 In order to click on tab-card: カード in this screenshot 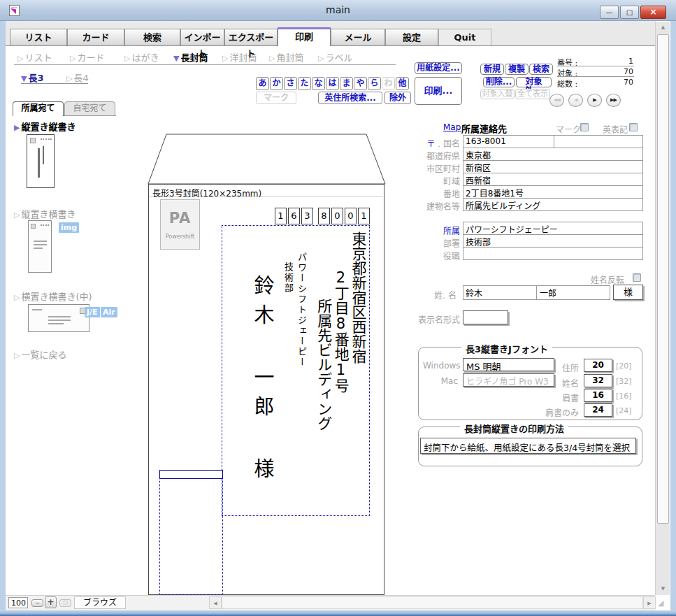, I will do `click(96, 37)`.